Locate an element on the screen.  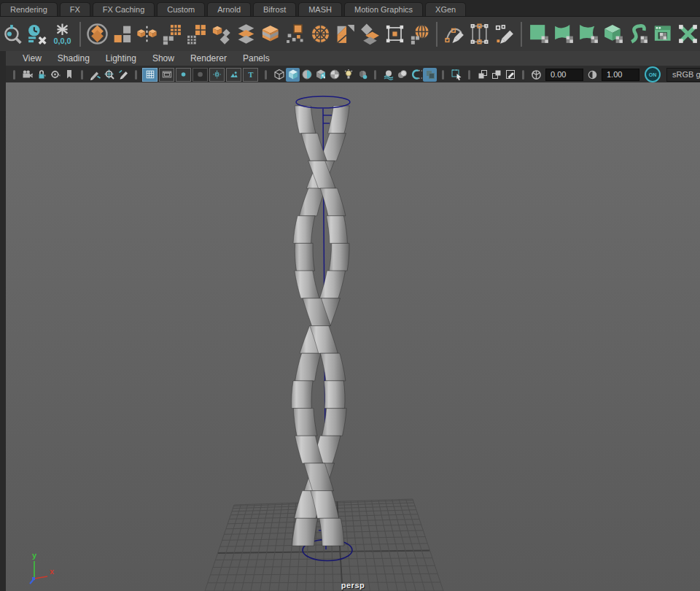
image-plane-icon is located at coordinates (233, 74).